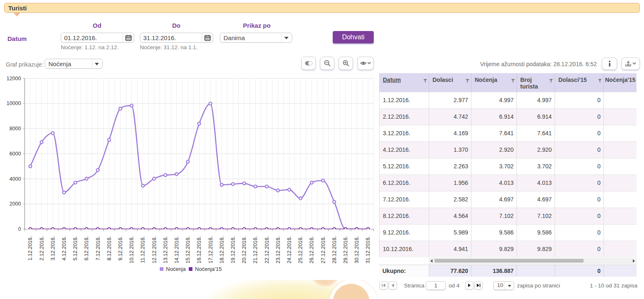  What do you see at coordinates (120, 248) in the screenshot?
I see `svg-text: 9.12.2016.` at bounding box center [120, 248].